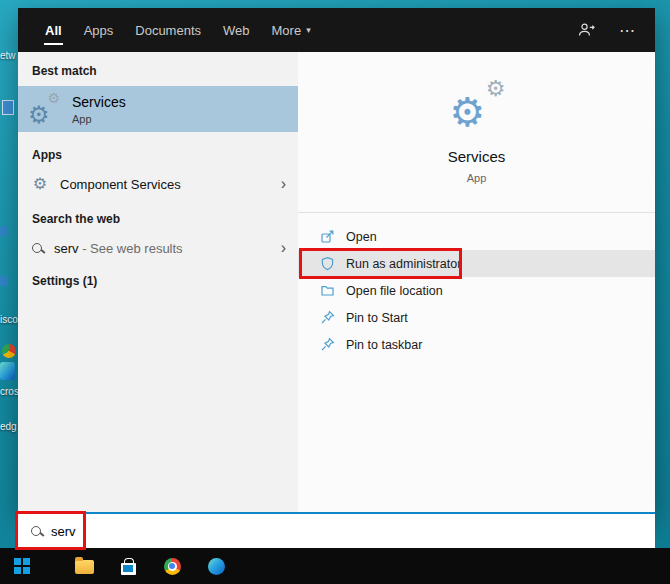 The width and height of the screenshot is (670, 584). Describe the element at coordinates (362, 237) in the screenshot. I see `action-label: Open` at that location.